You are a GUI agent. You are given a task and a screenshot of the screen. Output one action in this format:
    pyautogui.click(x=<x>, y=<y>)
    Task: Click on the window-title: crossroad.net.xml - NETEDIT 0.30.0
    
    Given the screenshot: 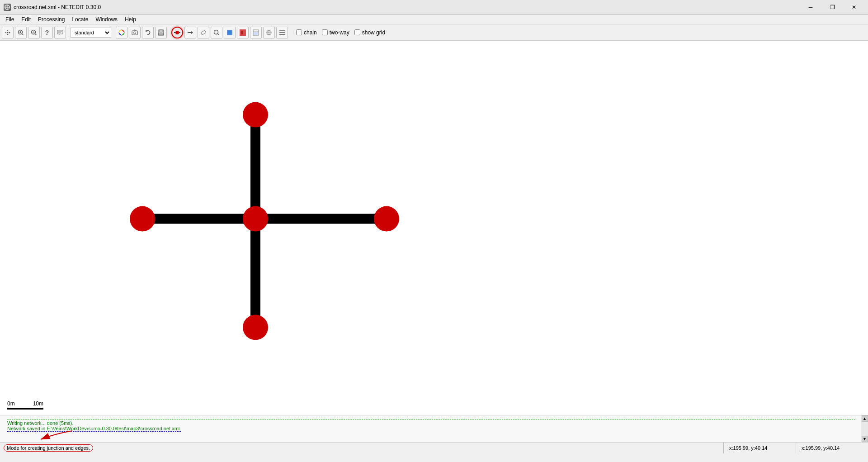 What is the action you would take?
    pyautogui.click(x=407, y=7)
    